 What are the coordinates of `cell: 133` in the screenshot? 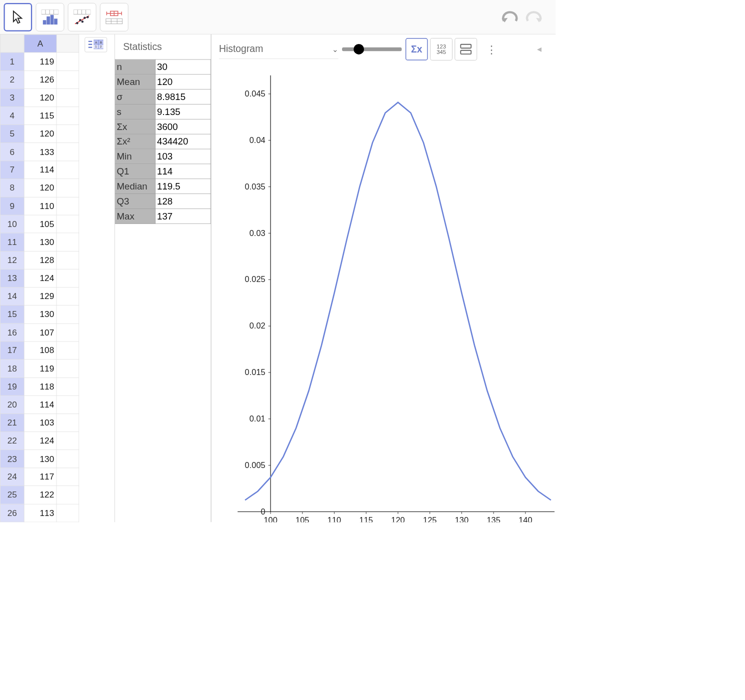 It's located at (40, 152).